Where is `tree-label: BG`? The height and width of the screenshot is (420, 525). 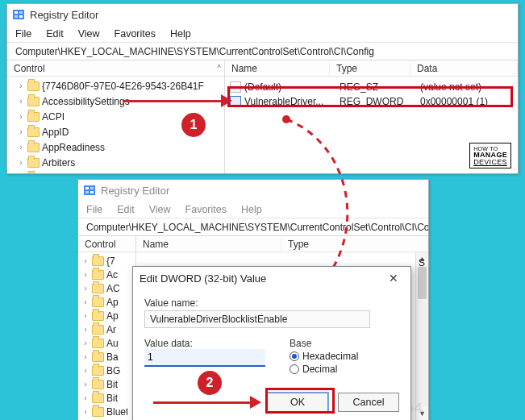 tree-label: BG is located at coordinates (113, 371).